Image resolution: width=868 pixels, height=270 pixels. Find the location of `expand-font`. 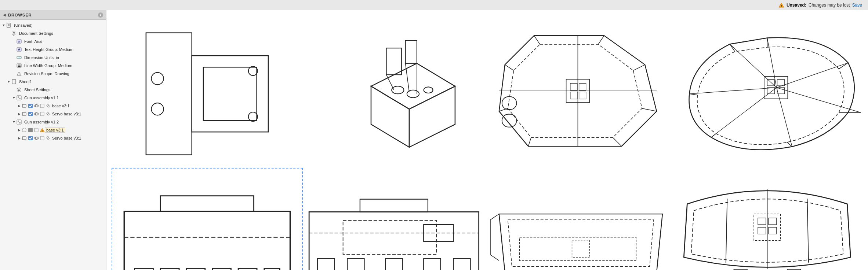

expand-font is located at coordinates (14, 41).